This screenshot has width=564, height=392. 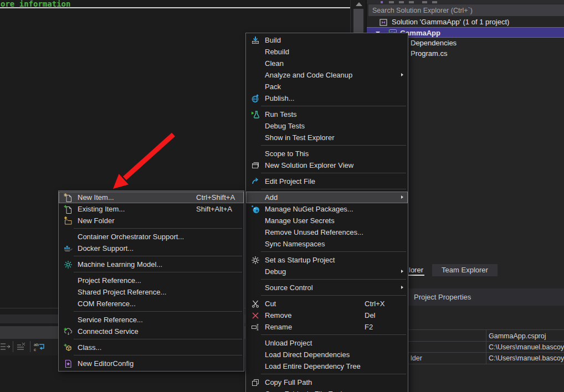 What do you see at coordinates (255, 391) in the screenshot?
I see `folder-open-icon` at bounding box center [255, 391].